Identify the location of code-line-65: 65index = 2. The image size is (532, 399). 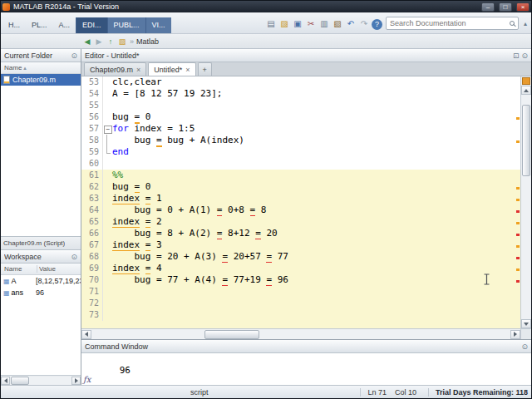
(301, 222).